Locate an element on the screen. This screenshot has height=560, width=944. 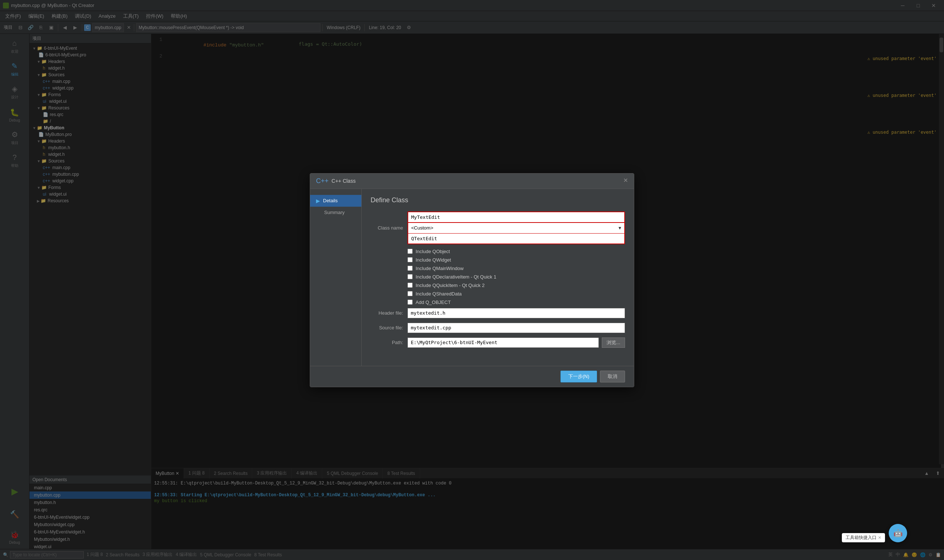
chatbot-icon: 🤖 is located at coordinates (898, 533).